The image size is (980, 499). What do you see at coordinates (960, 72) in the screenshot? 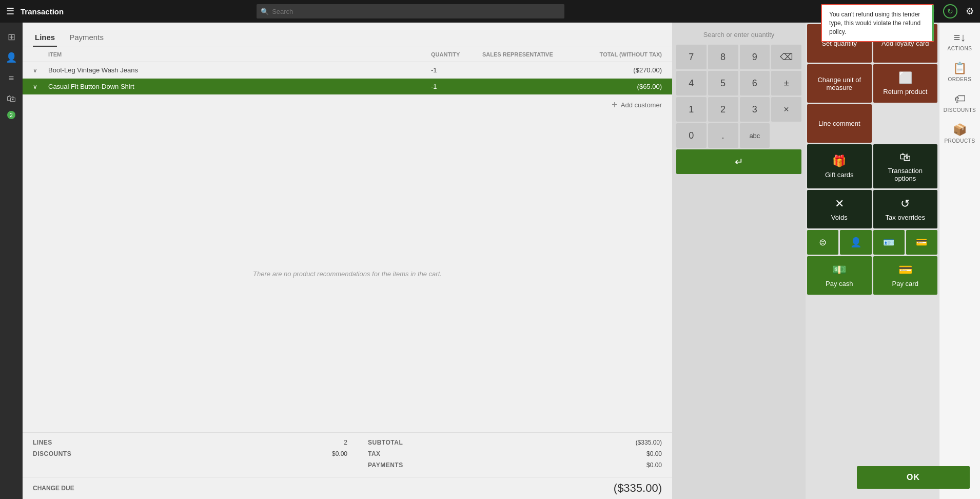
I see `orders-item: 📋 ORDERS` at bounding box center [960, 72].